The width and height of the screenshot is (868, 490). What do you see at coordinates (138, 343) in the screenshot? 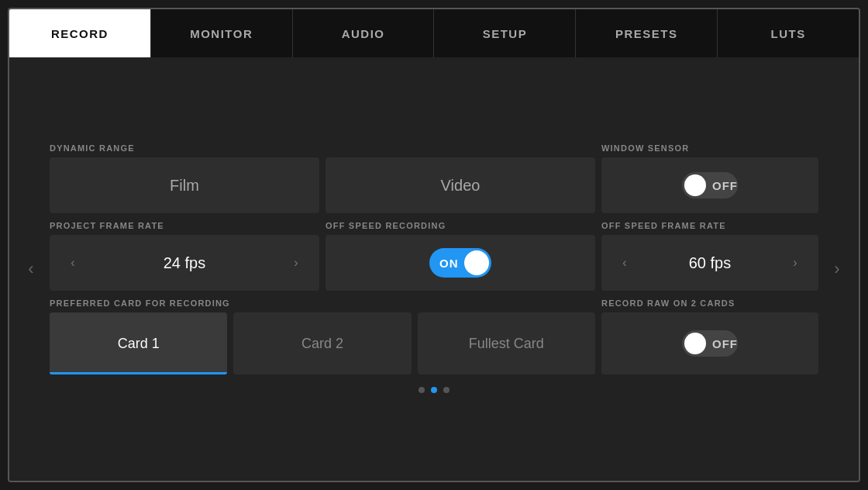
I see `card1-option: Card 1` at bounding box center [138, 343].